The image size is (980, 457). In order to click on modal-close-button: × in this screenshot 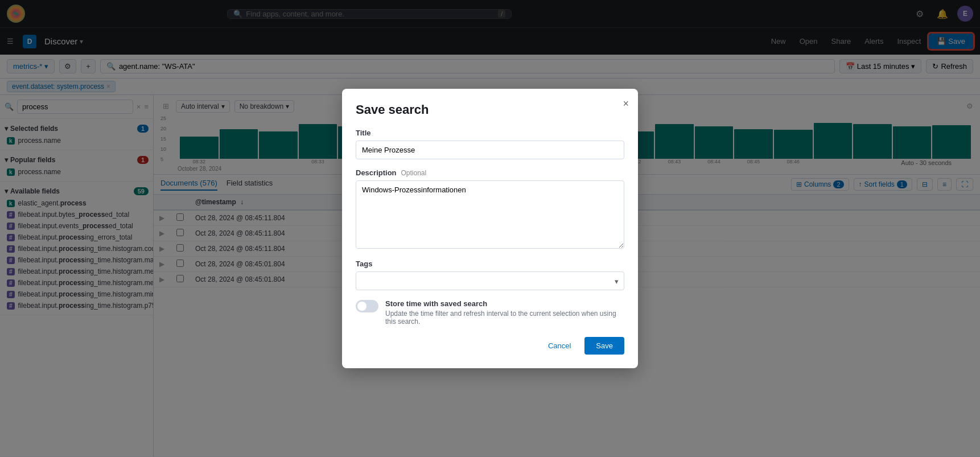, I will do `click(626, 104)`.